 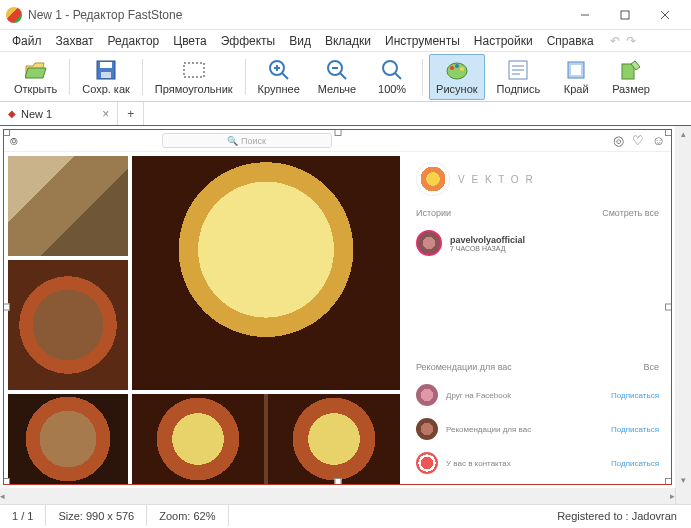 I want to click on title-bar: New 1 - Редактор FastStone, so click(x=346, y=15).